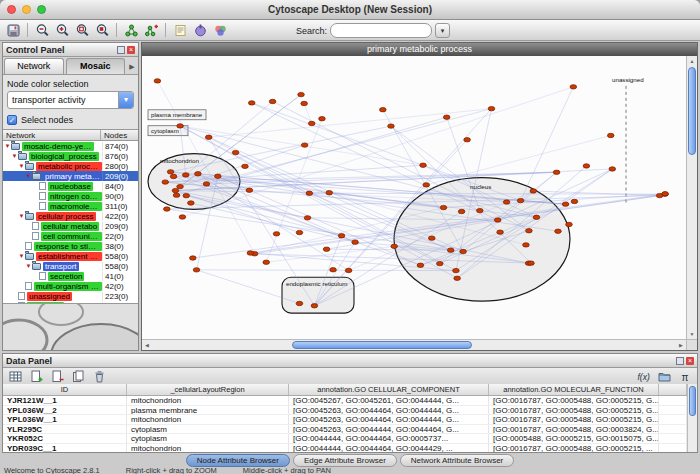 This screenshot has width=700, height=474. Describe the element at coordinates (345, 420) in the screenshot. I see `table-row: YPL036W__1mitochondrion[GO:0045263, GO:0…` at that location.